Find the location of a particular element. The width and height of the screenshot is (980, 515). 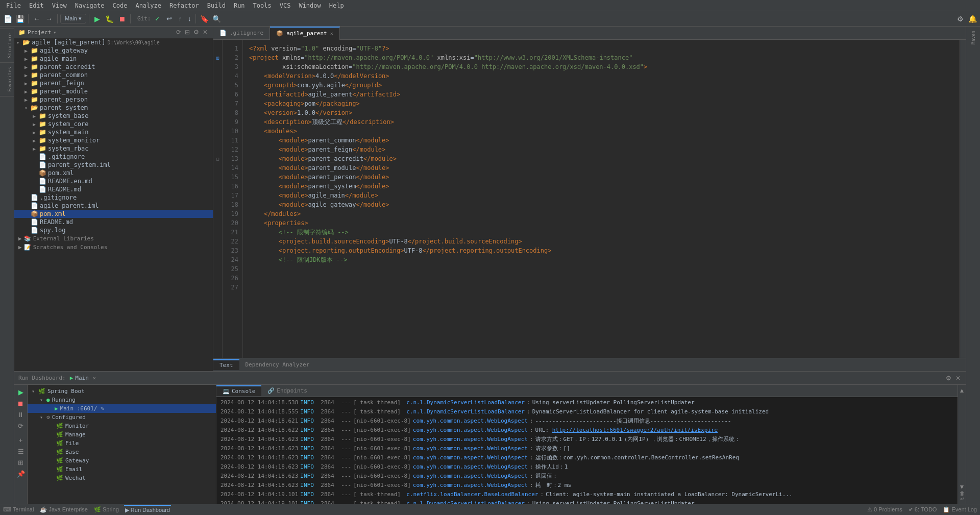

tree-item-parent-system-iml: ▶ 📄 parent_system.iml is located at coordinates (113, 165).